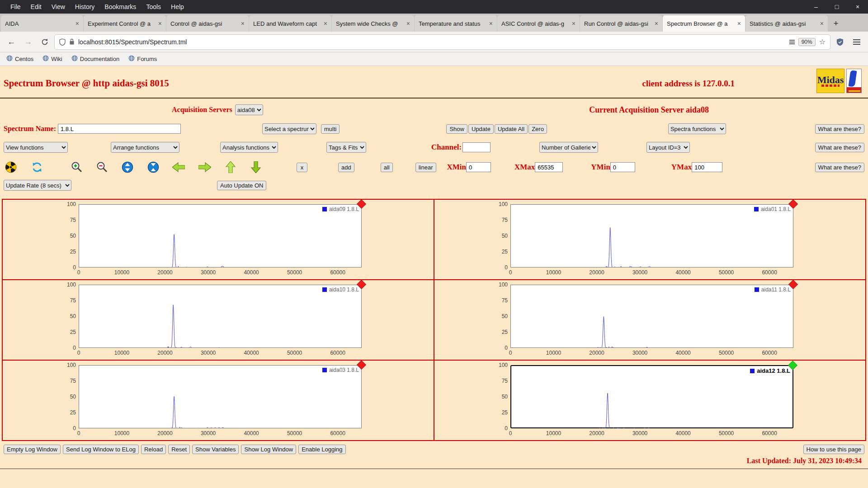 The image size is (868, 488). I want to click on minimize-button: –, so click(816, 7).